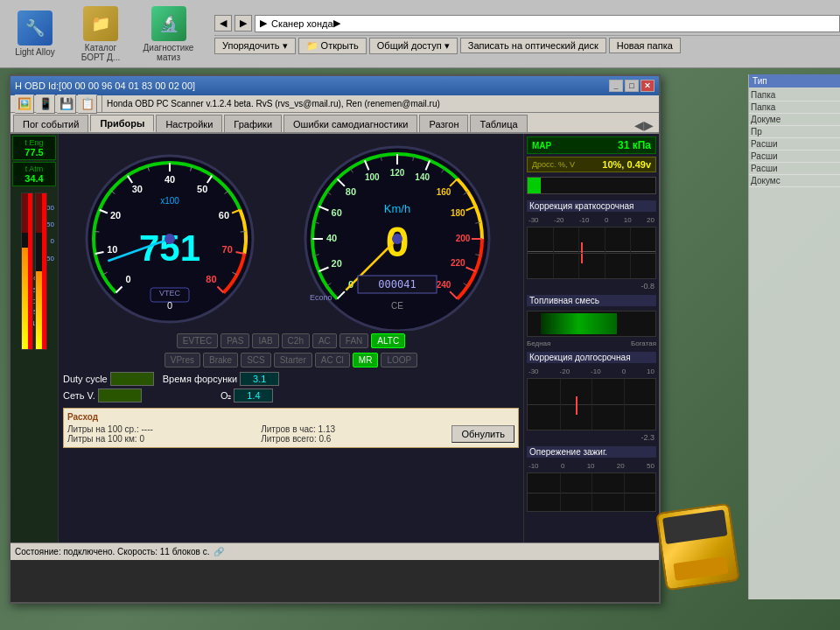 This screenshot has width=840, height=630. Describe the element at coordinates (794, 144) in the screenshot. I see `right-item-5: Расши` at that location.